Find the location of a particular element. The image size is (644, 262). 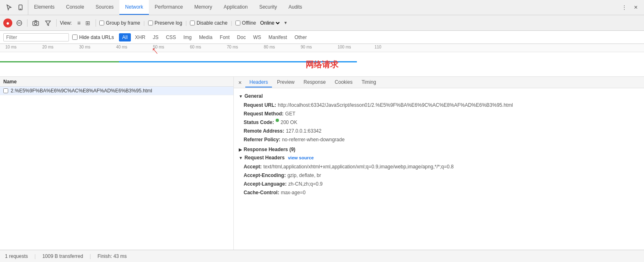

clear-button is located at coordinates (19, 23).